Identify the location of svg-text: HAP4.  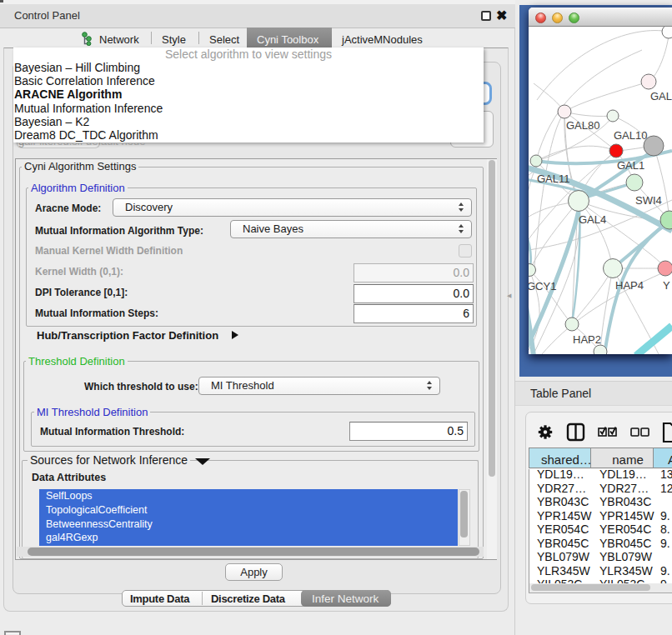
(629, 285).